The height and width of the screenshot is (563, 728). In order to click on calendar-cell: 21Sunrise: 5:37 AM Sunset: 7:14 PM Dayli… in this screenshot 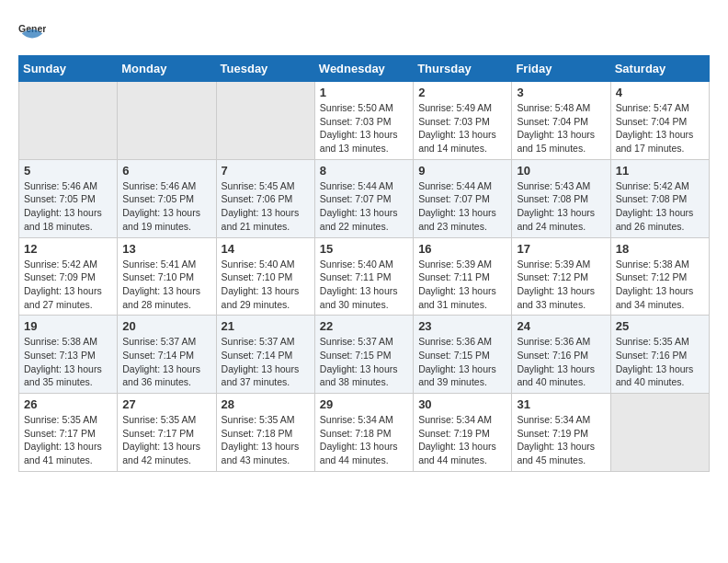, I will do `click(265, 355)`.